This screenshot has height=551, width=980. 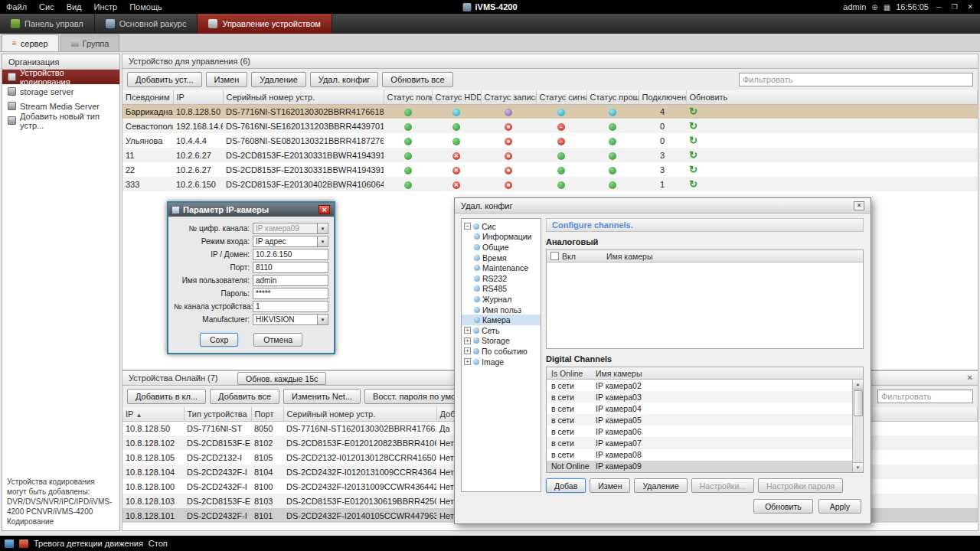 What do you see at coordinates (501, 258) in the screenshot?
I see `tree-item: Время` at bounding box center [501, 258].